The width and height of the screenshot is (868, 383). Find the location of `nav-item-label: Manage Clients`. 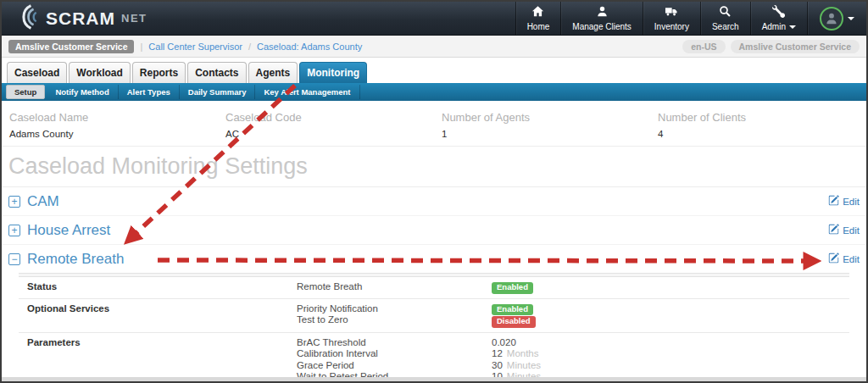

nav-item-label: Manage Clients is located at coordinates (602, 27).